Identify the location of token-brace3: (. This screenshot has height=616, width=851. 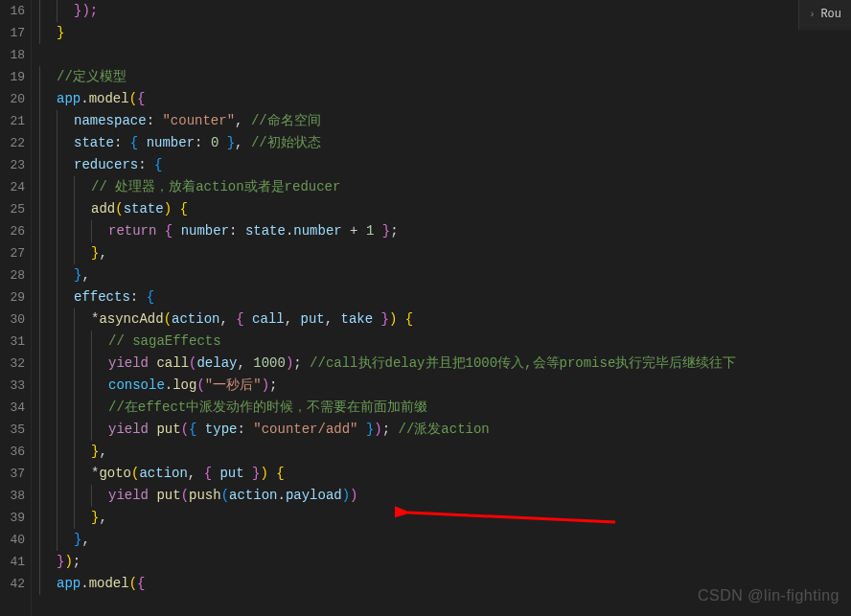
(225, 495).